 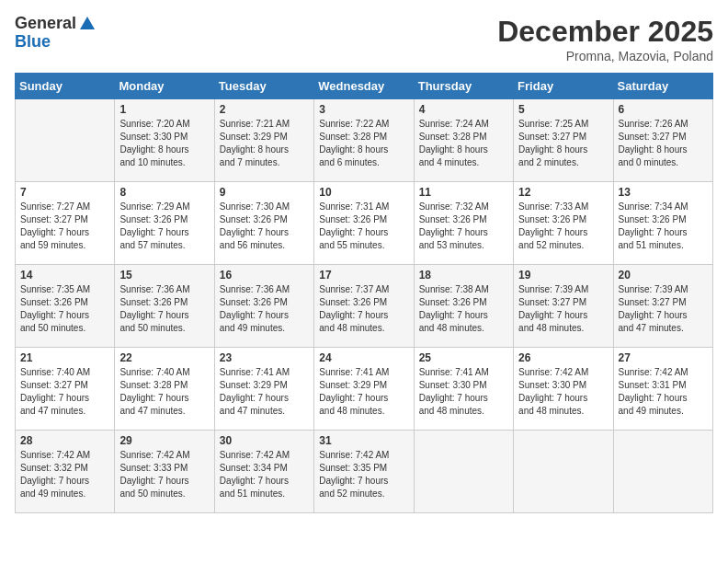 What do you see at coordinates (364, 309) in the screenshot?
I see `day-info: Sunrise: 7:37 AMSunset: 3:26 PMDaylight:…` at bounding box center [364, 309].